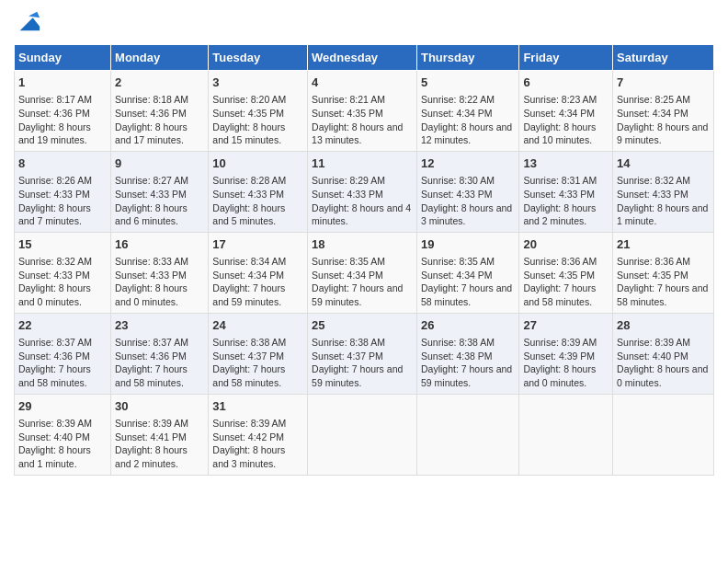 This screenshot has height=563, width=728. Describe the element at coordinates (664, 83) in the screenshot. I see `day-number: 7` at that location.